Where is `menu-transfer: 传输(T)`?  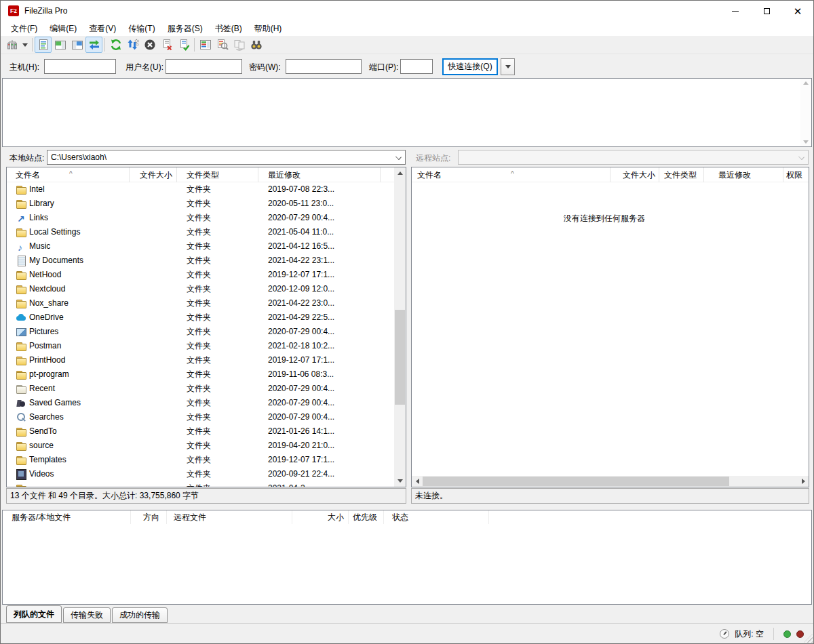
menu-transfer: 传输(T) is located at coordinates (141, 28).